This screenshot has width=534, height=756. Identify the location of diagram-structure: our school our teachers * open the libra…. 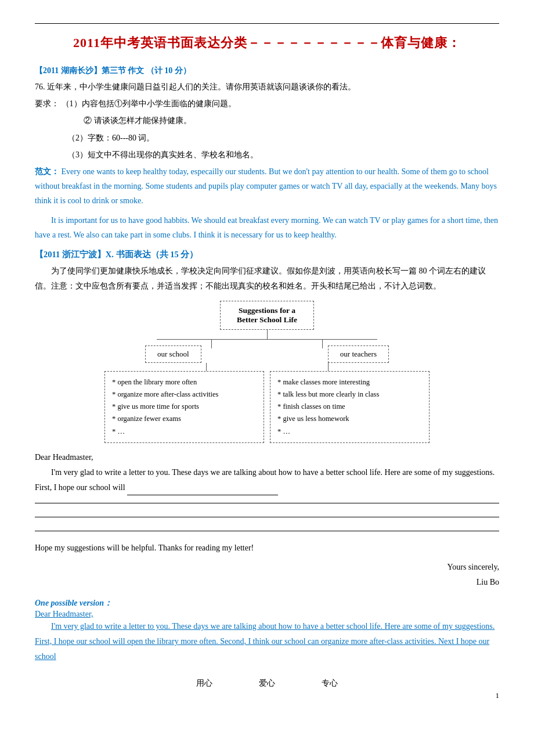
(267, 387).